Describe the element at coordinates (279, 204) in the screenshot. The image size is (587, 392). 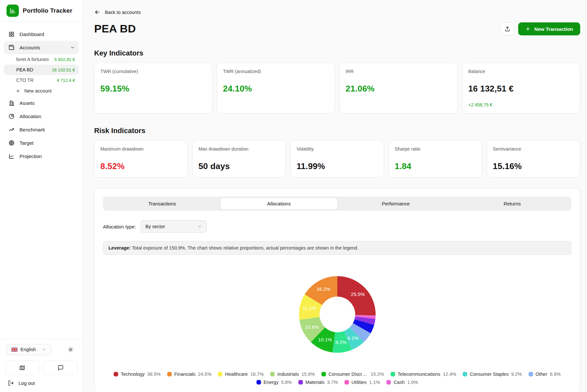
I see `tab-allocations: Allocations` at that location.